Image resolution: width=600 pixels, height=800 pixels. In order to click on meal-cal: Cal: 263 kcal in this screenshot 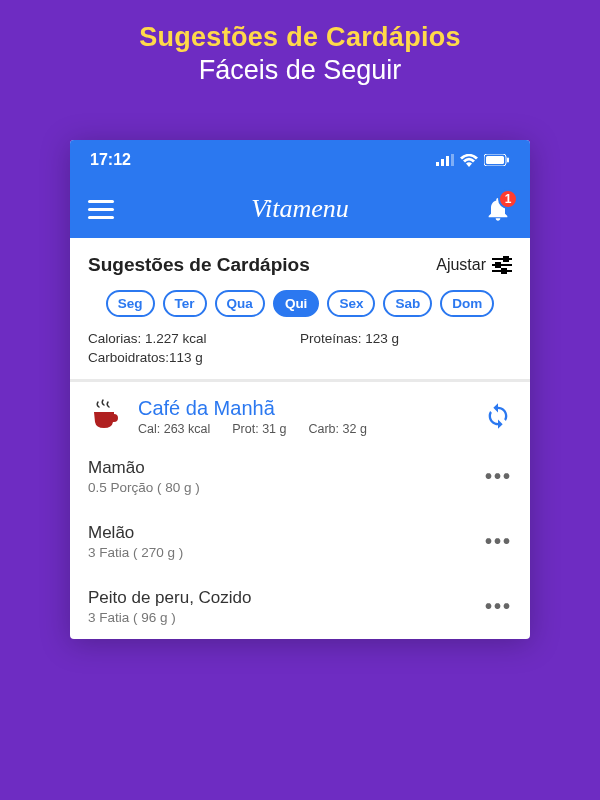, I will do `click(174, 429)`.